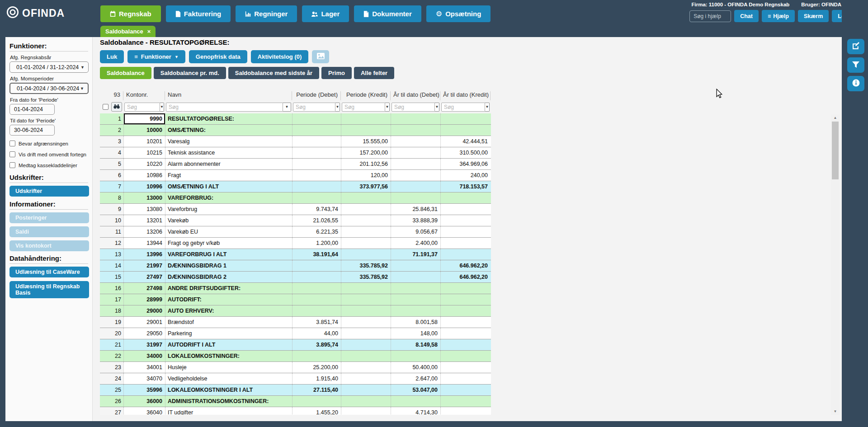  Describe the element at coordinates (835, 411) in the screenshot. I see `scroll-down-arrow: ▼` at that location.